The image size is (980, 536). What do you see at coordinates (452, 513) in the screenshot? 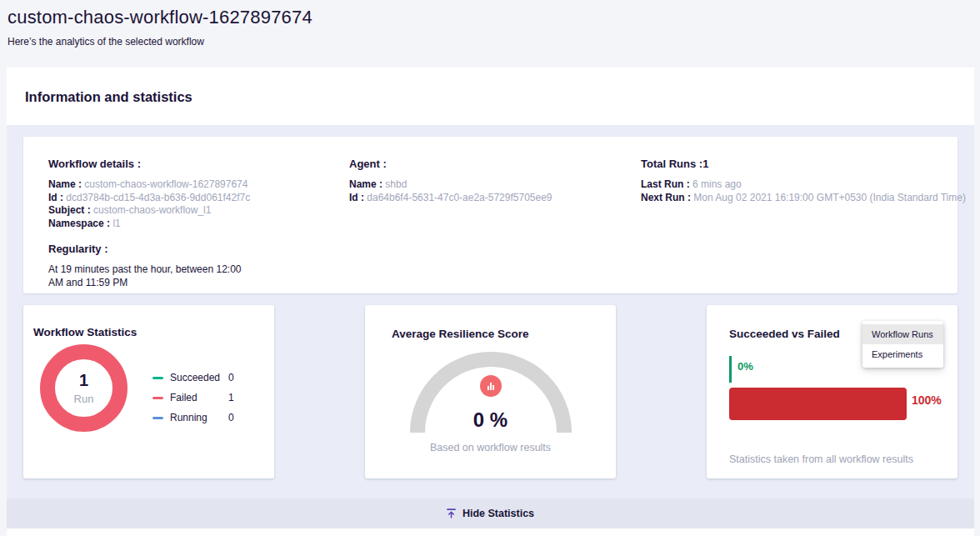
I see `collapse-up-icon` at bounding box center [452, 513].